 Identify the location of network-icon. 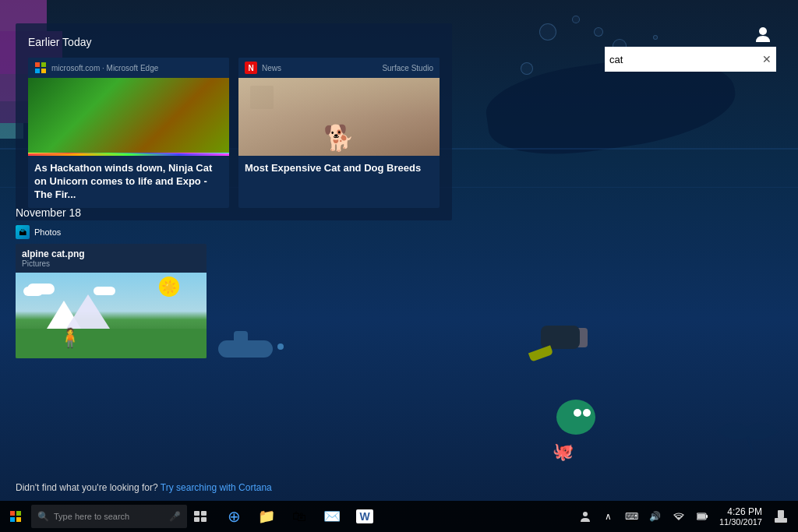
(679, 516).